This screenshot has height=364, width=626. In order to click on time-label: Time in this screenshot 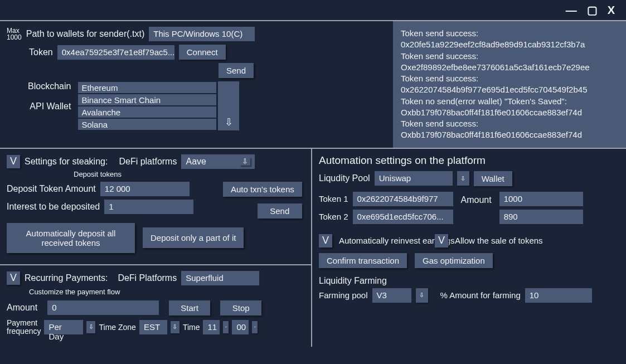, I will do `click(192, 327)`.